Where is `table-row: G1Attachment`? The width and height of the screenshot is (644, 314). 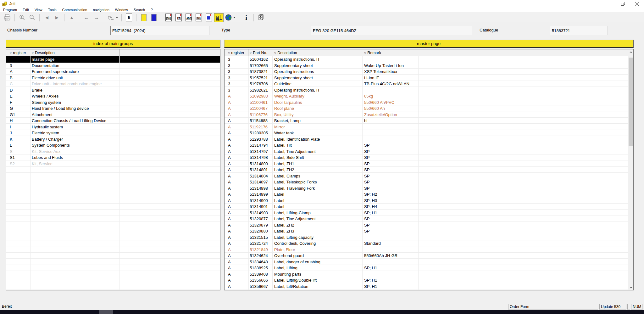 table-row: G1Attachment is located at coordinates (113, 115).